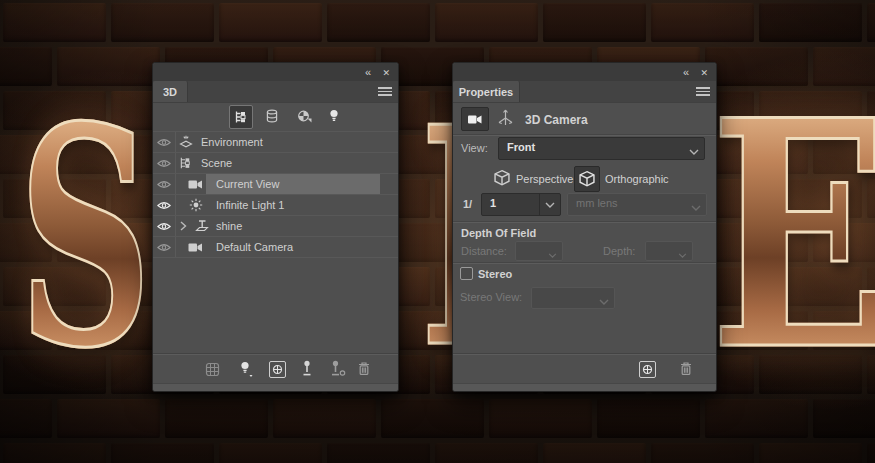 The width and height of the screenshot is (875, 463). What do you see at coordinates (186, 163) in the screenshot?
I see `scene-icon` at bounding box center [186, 163].